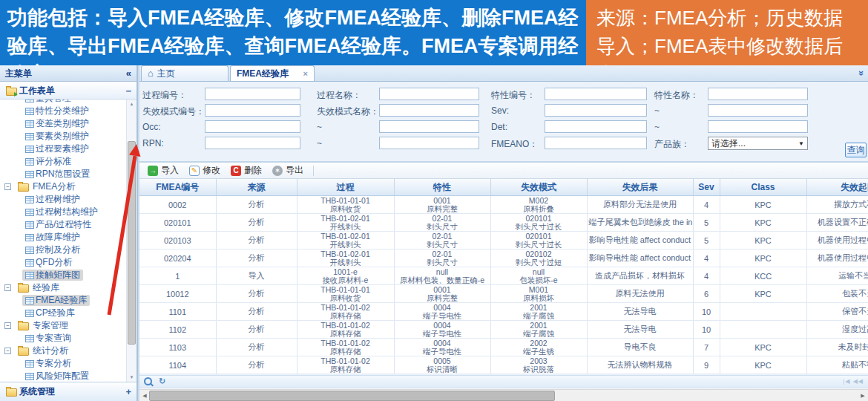 Image resolution: width=868 pixels, height=401 pixels. Describe the element at coordinates (68, 187) in the screenshot. I see `sidebar-item-fmea-analysis: −FMEA分析` at that location.